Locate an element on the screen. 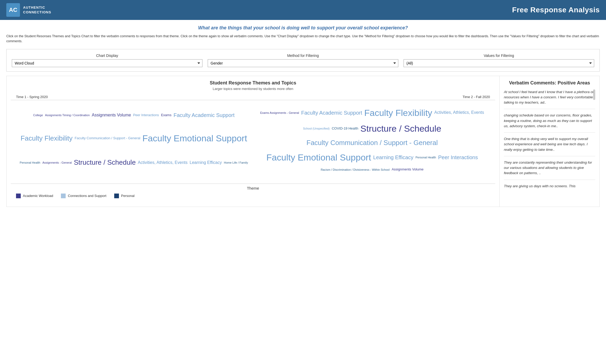  word-cloud-right: Exams Assignments - General Faculty Acad… is located at coordinates (372, 141).